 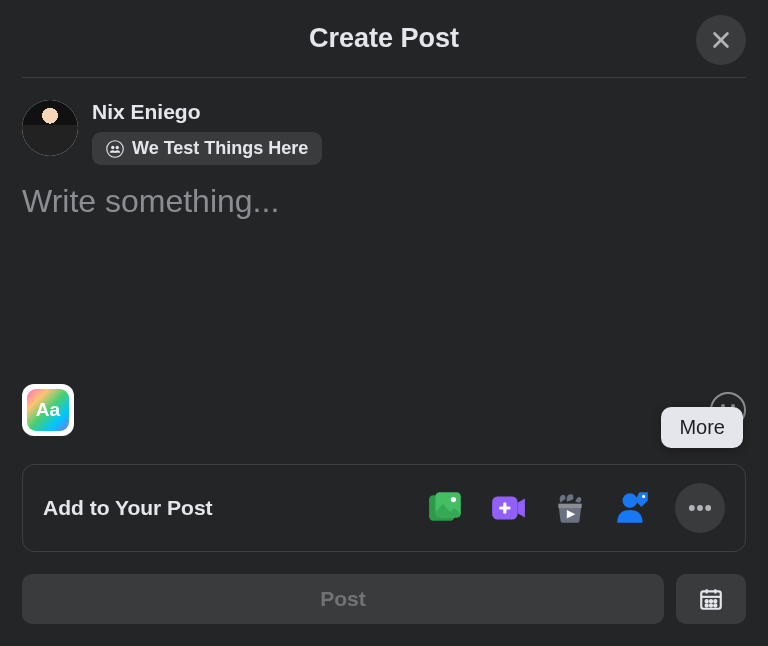 What do you see at coordinates (207, 132) in the screenshot?
I see `user-info: Nix Eniego We Test Things Here` at bounding box center [207, 132].